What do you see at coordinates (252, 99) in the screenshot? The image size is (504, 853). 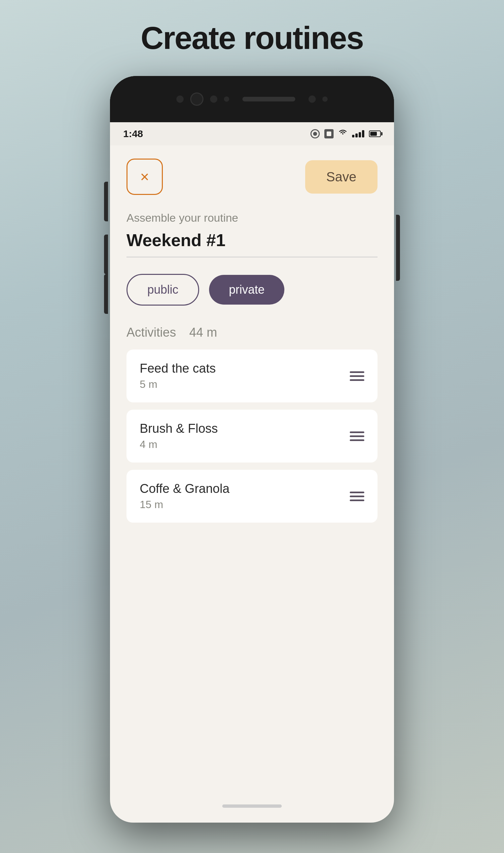 I see `camera-area` at bounding box center [252, 99].